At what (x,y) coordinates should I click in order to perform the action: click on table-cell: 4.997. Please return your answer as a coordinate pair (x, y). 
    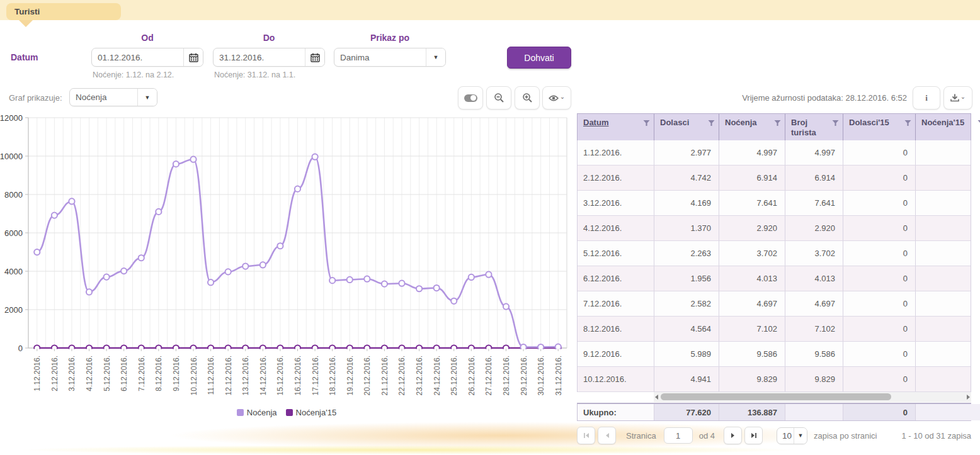
    Looking at the image, I should click on (752, 152).